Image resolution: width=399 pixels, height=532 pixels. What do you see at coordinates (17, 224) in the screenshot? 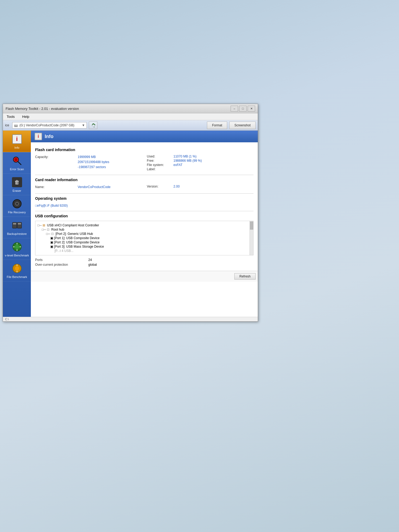
I see `sidebar: i Info Error Scan 🗑 Eraser` at bounding box center [17, 224].